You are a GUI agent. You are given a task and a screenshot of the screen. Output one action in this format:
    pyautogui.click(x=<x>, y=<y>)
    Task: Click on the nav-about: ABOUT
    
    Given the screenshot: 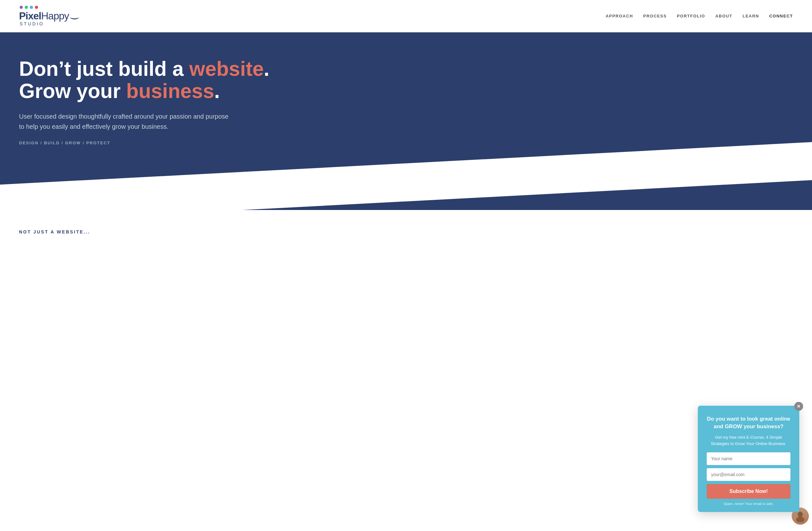 What is the action you would take?
    pyautogui.click(x=724, y=16)
    